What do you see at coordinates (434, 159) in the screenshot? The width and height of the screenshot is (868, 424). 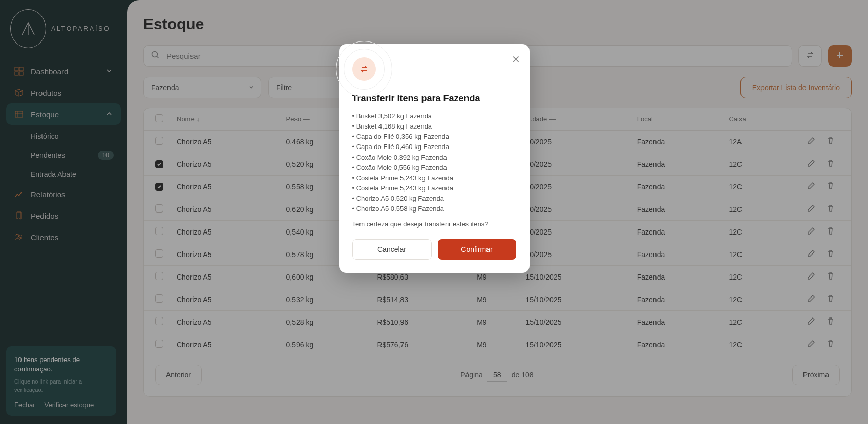 I see `modal: ✕ Transferir itens para Fazenda Brisket …` at bounding box center [434, 159].